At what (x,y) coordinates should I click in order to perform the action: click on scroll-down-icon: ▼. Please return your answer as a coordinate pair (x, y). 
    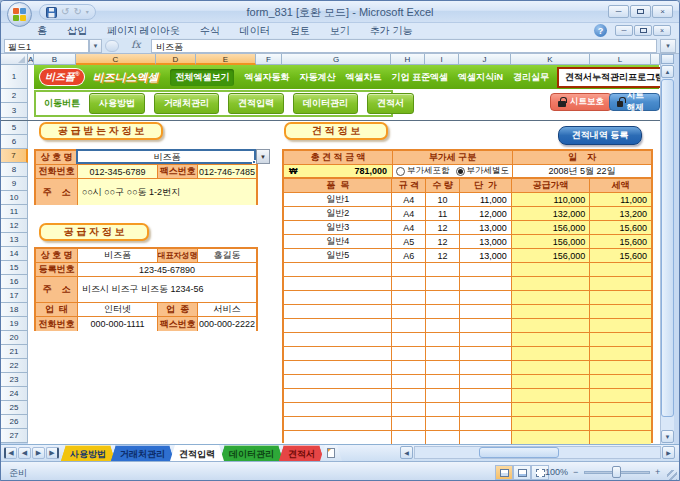
    Looking at the image, I should click on (668, 436).